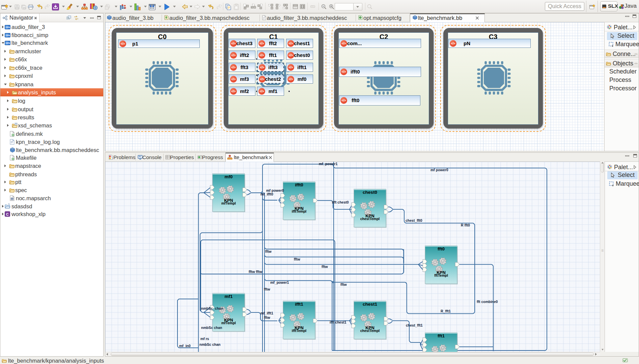 The height and width of the screenshot is (364, 639). Describe the element at coordinates (228, 177) in the screenshot. I see `svg-text: mf0` at that location.